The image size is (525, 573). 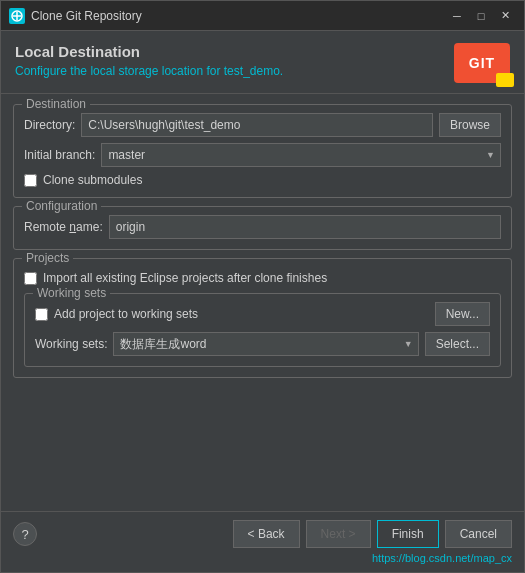 What do you see at coordinates (30, 180) in the screenshot?
I see `clone-submodules-checkbox` at bounding box center [30, 180].